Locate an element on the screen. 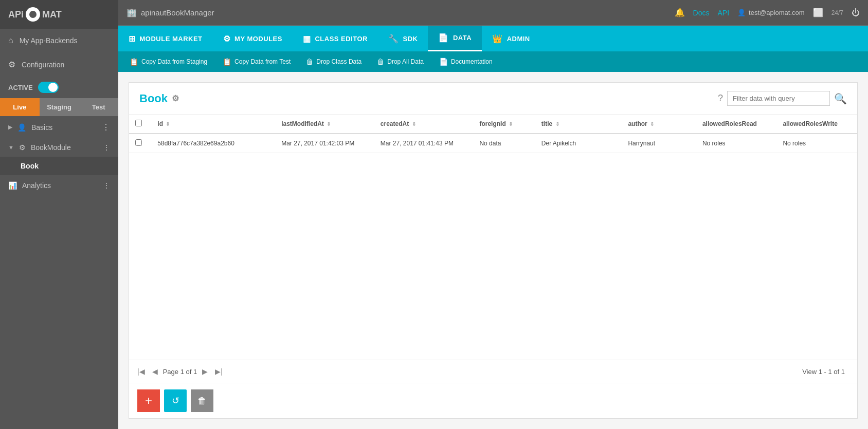  page-next-button: ▶ is located at coordinates (205, 371).